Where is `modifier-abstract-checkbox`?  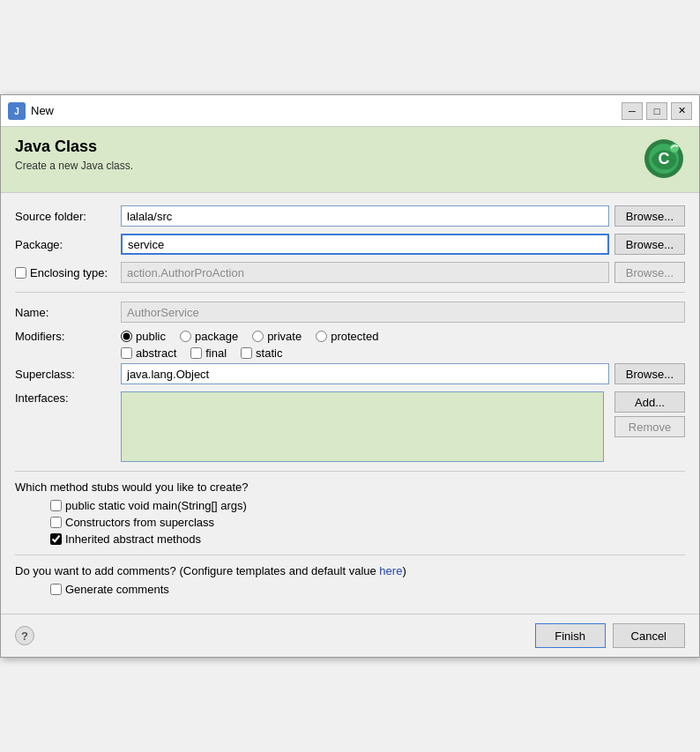
modifier-abstract-checkbox is located at coordinates (127, 353).